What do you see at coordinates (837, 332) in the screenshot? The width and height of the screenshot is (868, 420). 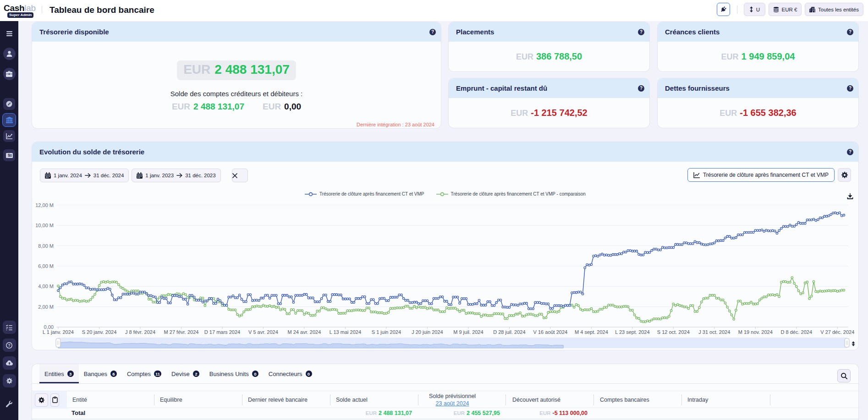 I see `svg-text: V 27 déc. 2024` at bounding box center [837, 332].